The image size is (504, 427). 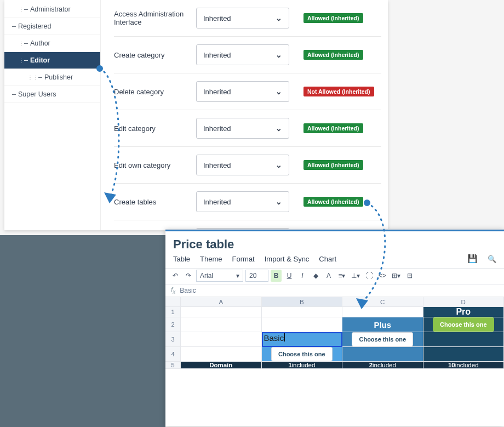 What do you see at coordinates (248, 166) in the screenshot?
I see `permission-row: Edit own categoryInherited⌄Allowed (Inhe…` at bounding box center [248, 166].